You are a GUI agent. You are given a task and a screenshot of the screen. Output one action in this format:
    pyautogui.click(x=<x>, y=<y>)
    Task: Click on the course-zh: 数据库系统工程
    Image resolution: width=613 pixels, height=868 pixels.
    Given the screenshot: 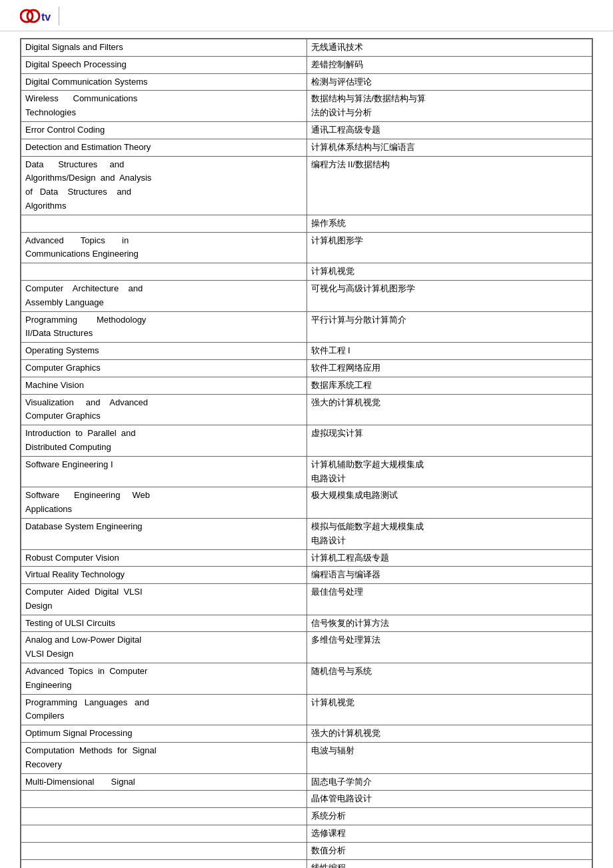 What is the action you would take?
    pyautogui.click(x=449, y=385)
    